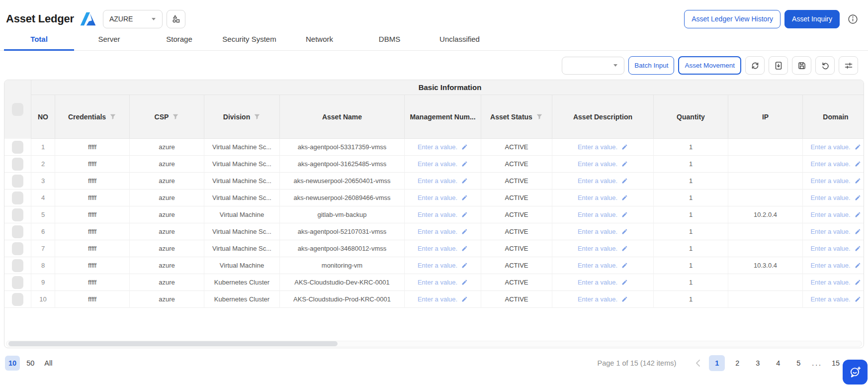 The height and width of the screenshot is (387, 868). I want to click on page-size-10: 10, so click(12, 363).